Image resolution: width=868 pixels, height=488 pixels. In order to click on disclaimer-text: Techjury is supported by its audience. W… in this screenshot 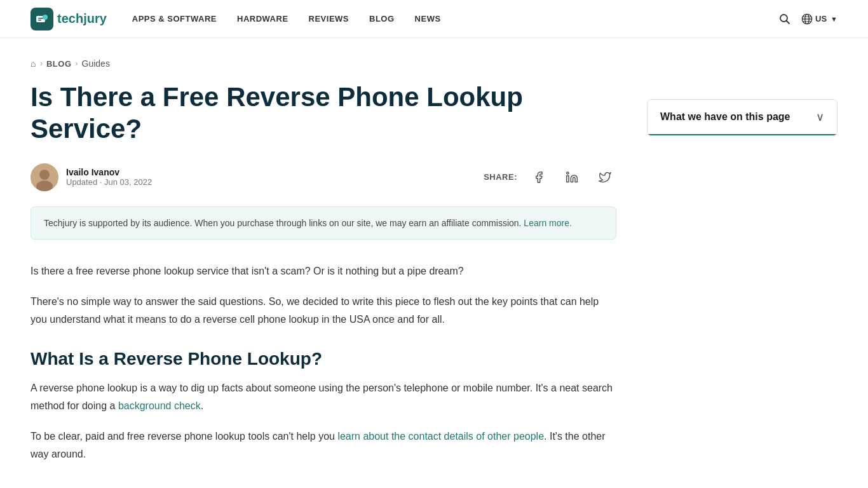, I will do `click(282, 223)`.